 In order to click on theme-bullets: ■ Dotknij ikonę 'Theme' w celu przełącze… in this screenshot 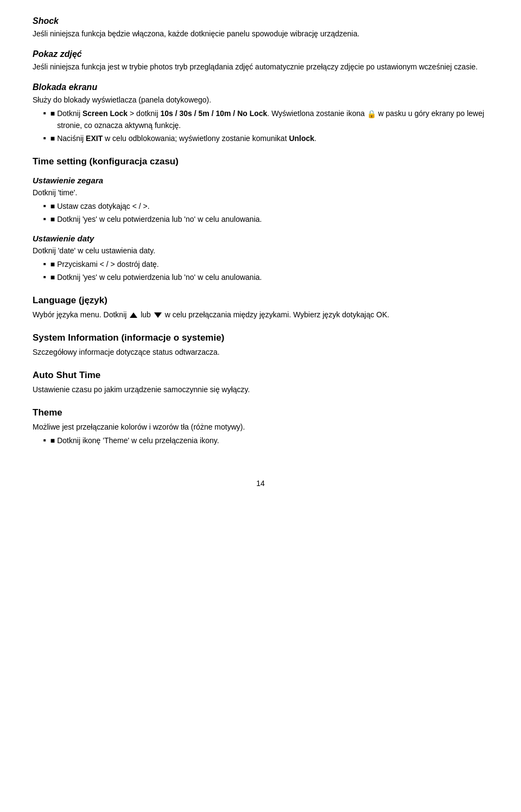, I will do `click(266, 440)`.